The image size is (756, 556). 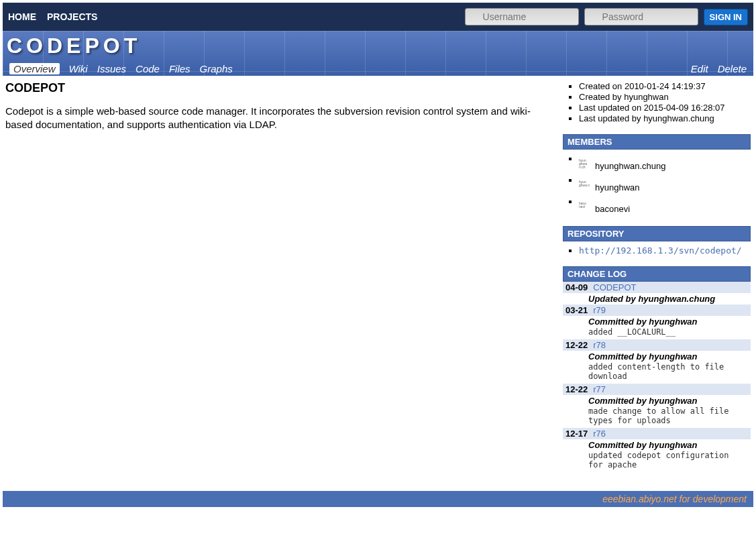 I want to click on avatar: baco nevi, so click(x=586, y=209).